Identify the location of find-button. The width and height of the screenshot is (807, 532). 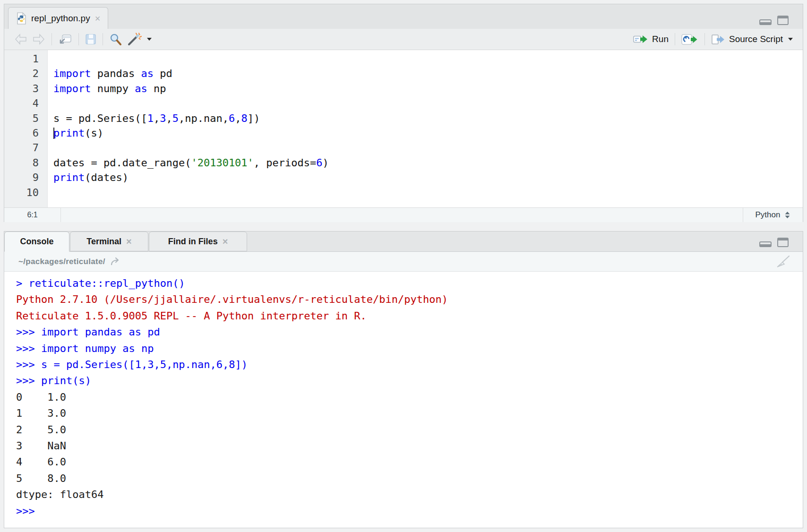
(115, 40).